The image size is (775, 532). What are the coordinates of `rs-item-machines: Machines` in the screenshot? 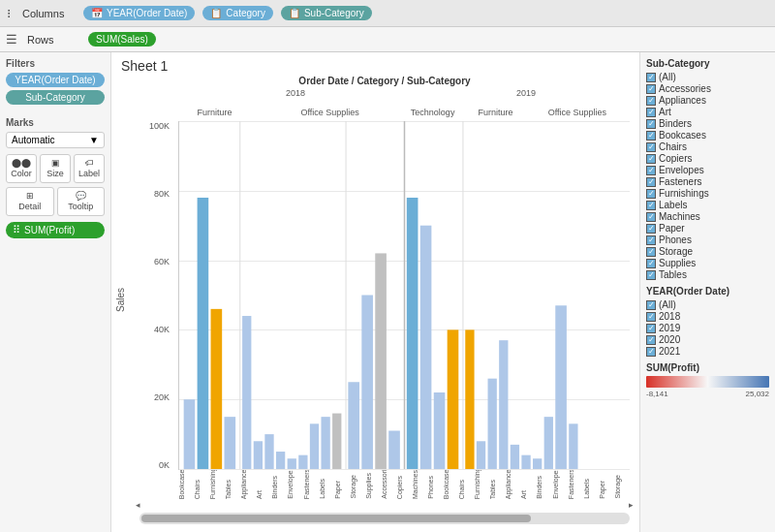 It's located at (707, 217).